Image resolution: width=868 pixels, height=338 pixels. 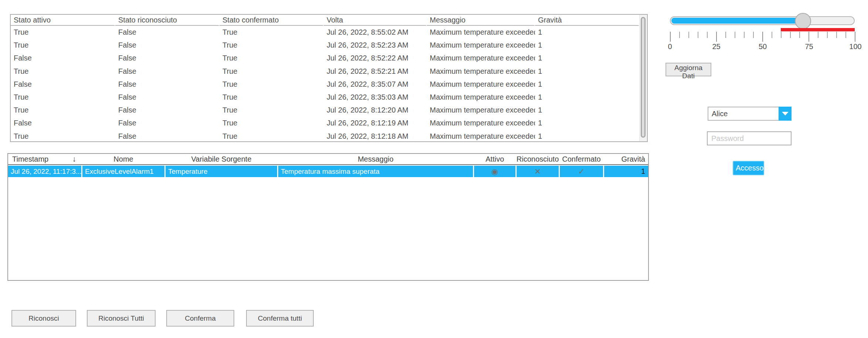 What do you see at coordinates (670, 46) in the screenshot?
I see `slider-tick-label: 0` at bounding box center [670, 46].